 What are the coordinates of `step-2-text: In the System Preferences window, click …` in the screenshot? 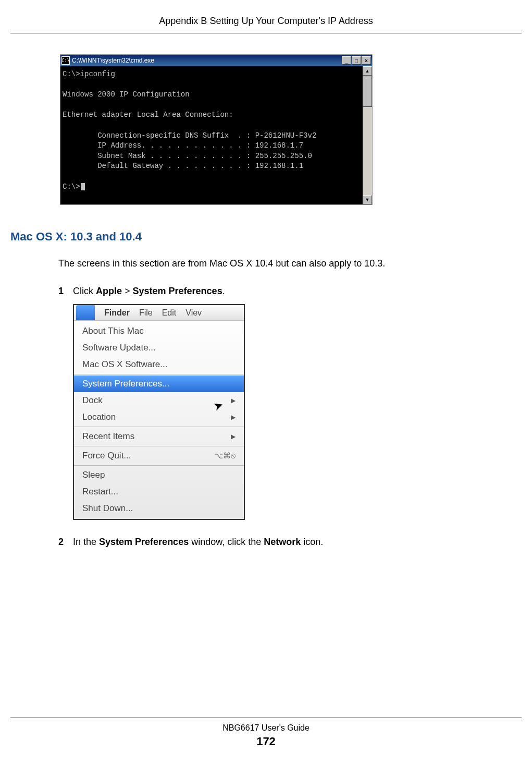 It's located at (198, 542).